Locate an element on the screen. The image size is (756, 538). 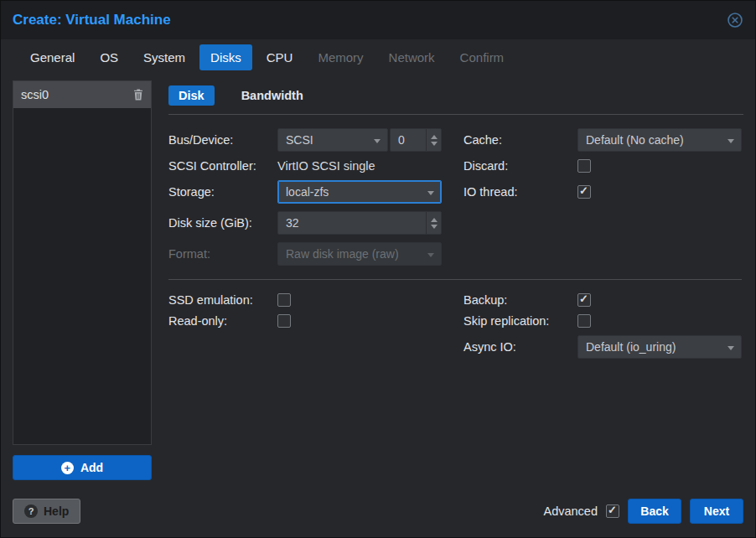
dialog-footer: ? Help Advanced Back Next is located at coordinates (378, 516).